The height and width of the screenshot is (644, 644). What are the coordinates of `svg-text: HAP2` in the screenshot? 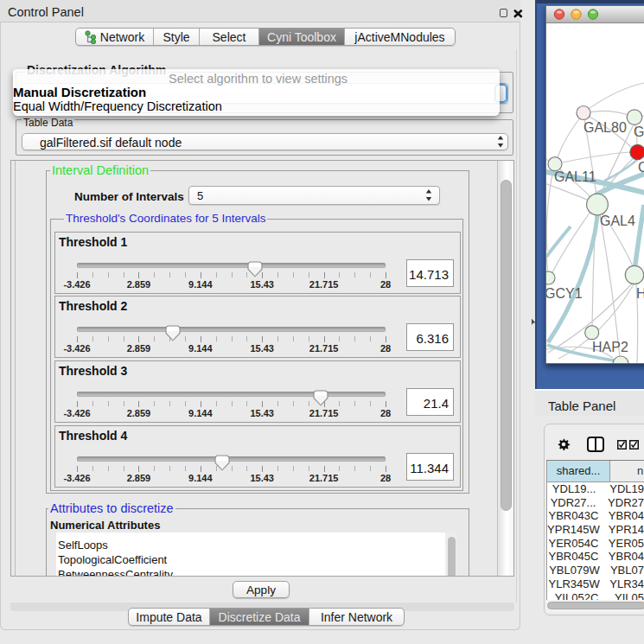 It's located at (610, 348).